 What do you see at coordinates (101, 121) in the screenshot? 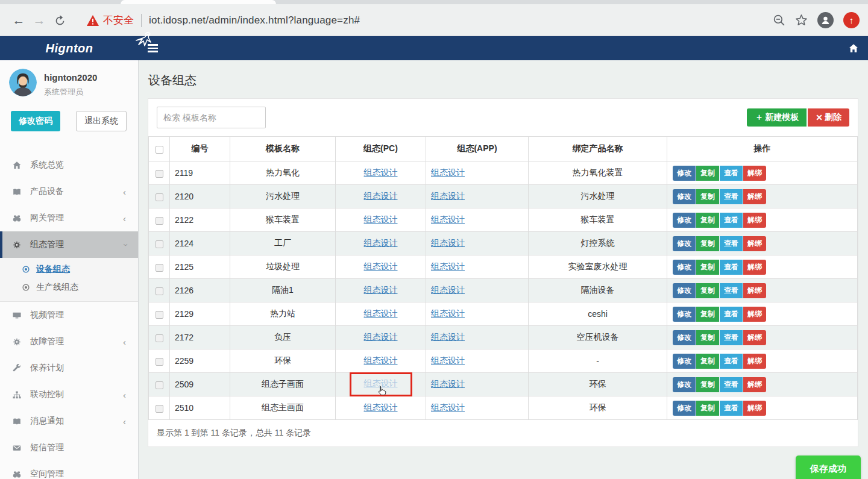
I see `logout-button: 退出系统` at bounding box center [101, 121].